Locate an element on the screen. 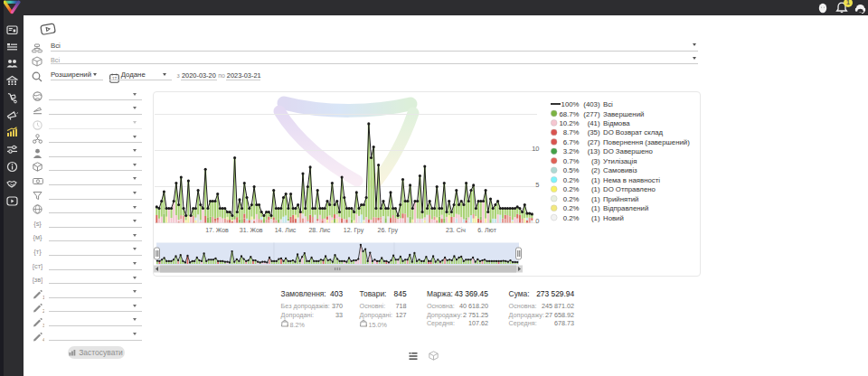 The width and height of the screenshot is (868, 376). svg-text: {зв} is located at coordinates (38, 280).